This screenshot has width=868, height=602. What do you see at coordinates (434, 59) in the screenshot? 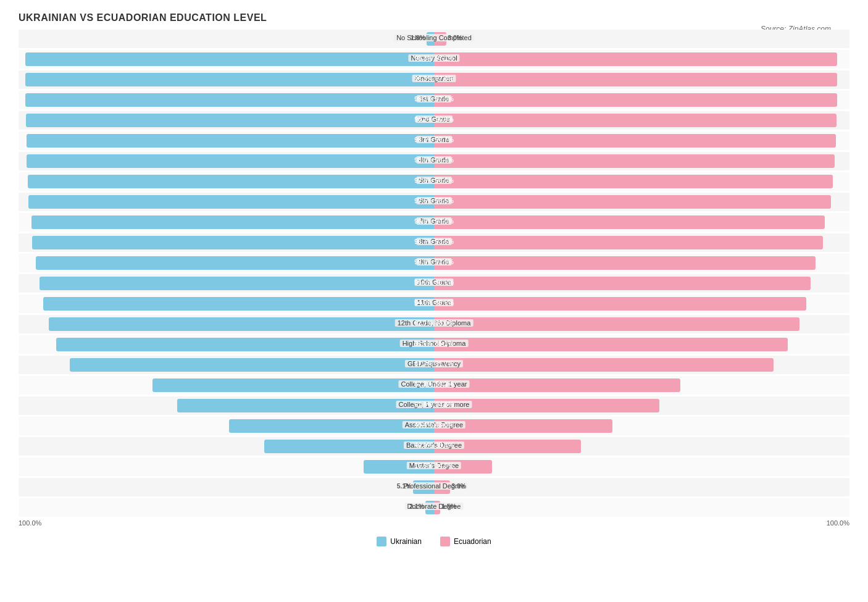
I see `row-wrapper: Nursery School98.3%97.1%` at bounding box center [434, 59].